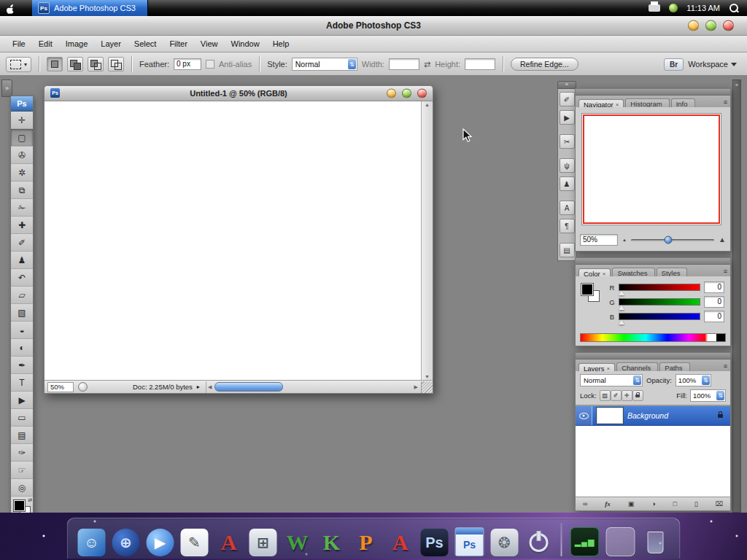  I want to click on notes-tool: ▤, so click(22, 435).